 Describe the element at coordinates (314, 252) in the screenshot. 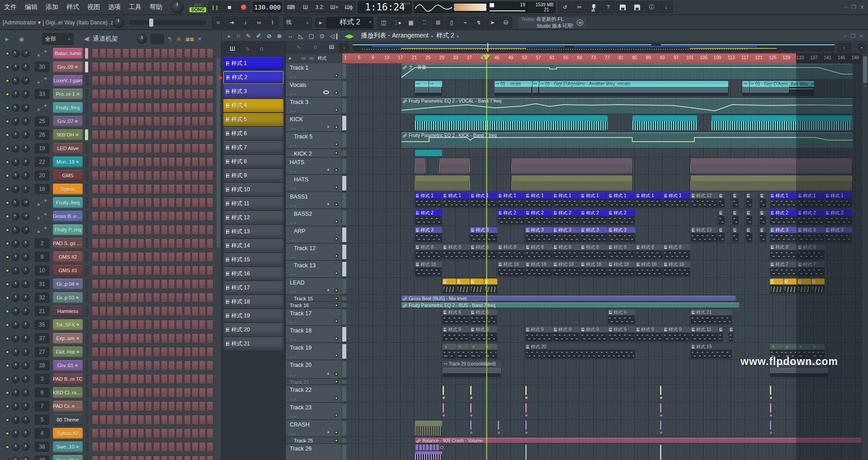

I see `track-header-Track 12: Track 12` at that location.